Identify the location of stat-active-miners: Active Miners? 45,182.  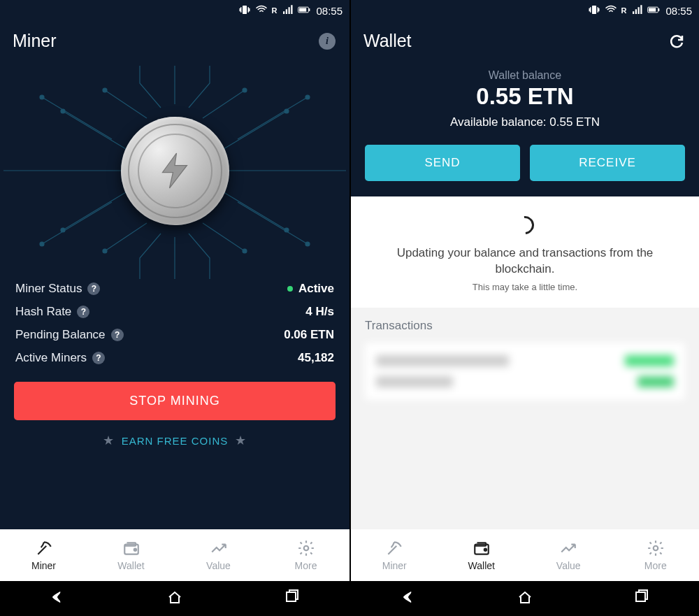
(175, 358).